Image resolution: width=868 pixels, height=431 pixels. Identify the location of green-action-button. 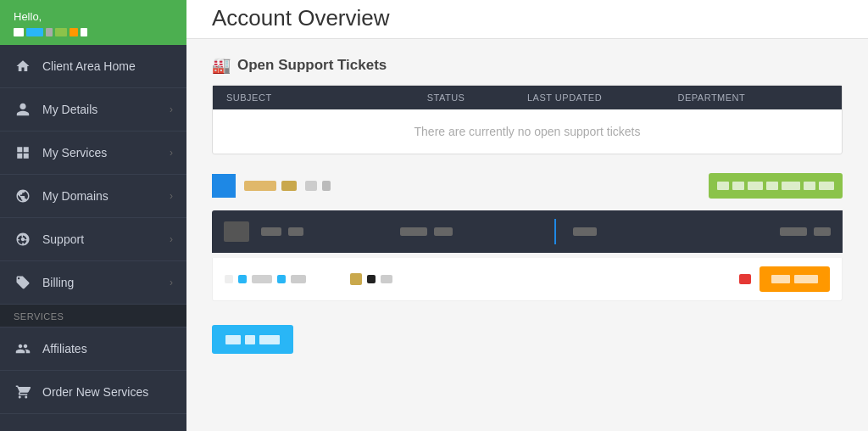
(776, 186).